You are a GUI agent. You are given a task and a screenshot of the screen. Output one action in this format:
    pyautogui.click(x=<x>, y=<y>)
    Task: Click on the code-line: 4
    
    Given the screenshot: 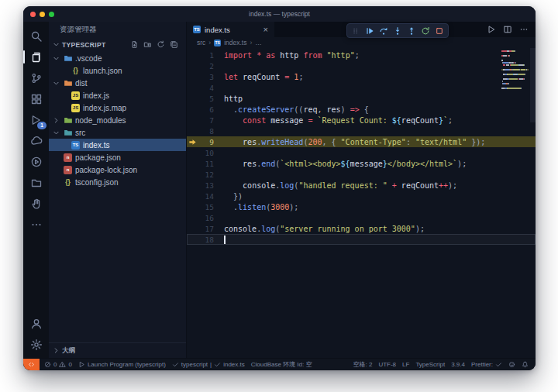 What is the action you would take?
    pyautogui.click(x=361, y=88)
    